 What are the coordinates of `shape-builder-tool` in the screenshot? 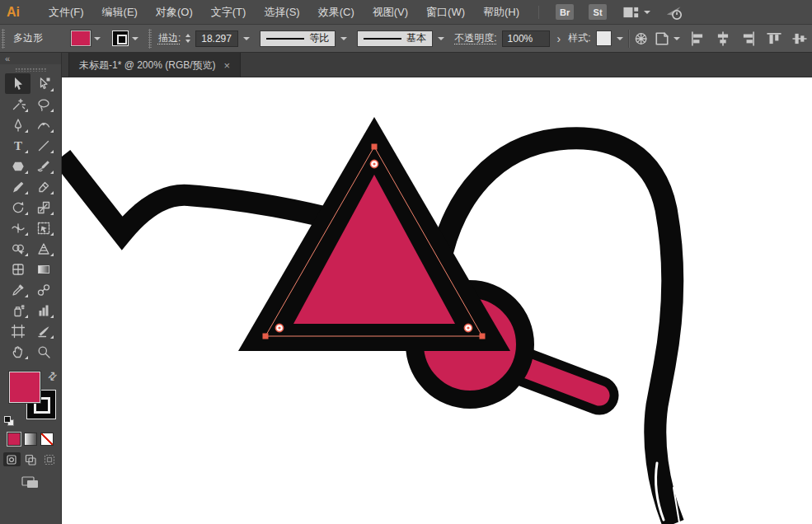 It's located at (18, 249).